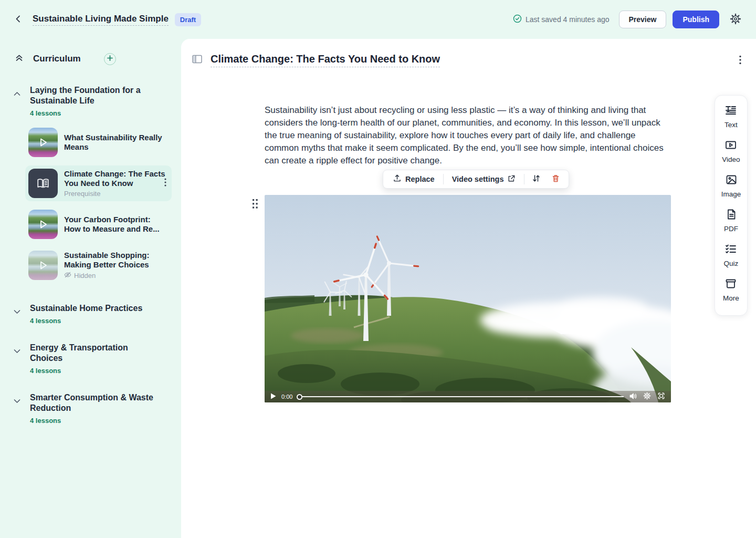 The width and height of the screenshot is (756, 538). I want to click on section-title: Laying the Foundation for a Sustainable …, so click(96, 96).